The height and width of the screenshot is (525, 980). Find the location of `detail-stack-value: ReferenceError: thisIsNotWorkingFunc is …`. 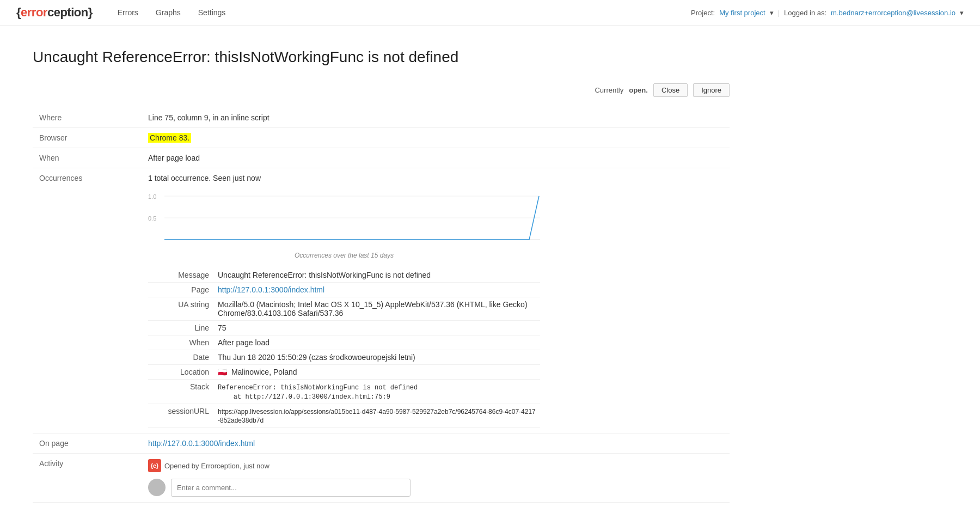

detail-stack-value: ReferenceError: thisIsNotWorkingFunc is … is located at coordinates (377, 392).